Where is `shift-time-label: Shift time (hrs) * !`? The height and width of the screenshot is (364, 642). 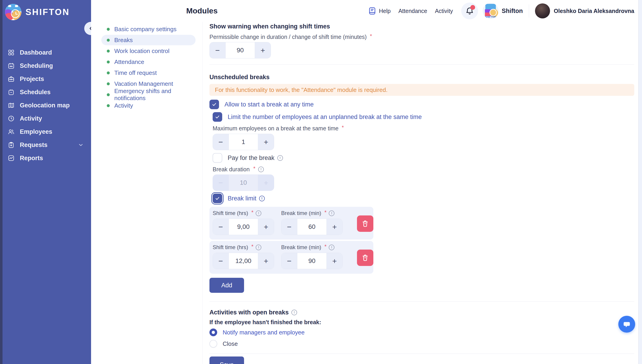 shift-time-label: Shift time (hrs) * ! is located at coordinates (243, 247).